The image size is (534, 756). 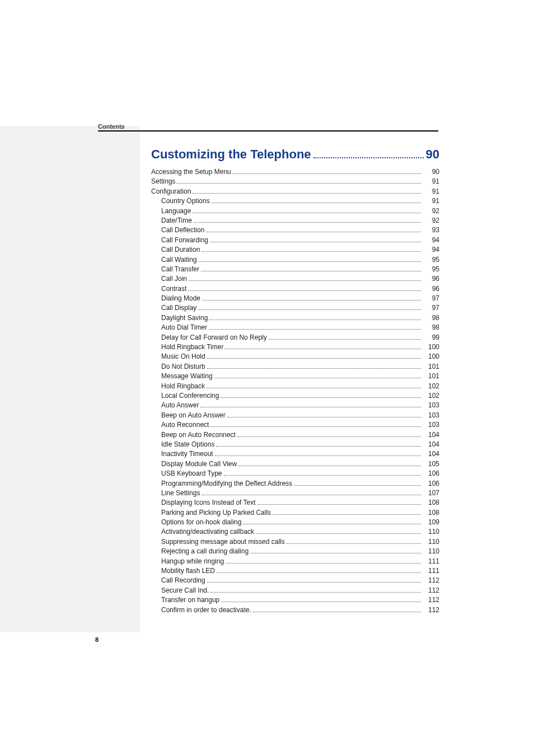 What do you see at coordinates (296, 494) in the screenshot?
I see `toc-entry: Line Settings107` at bounding box center [296, 494].